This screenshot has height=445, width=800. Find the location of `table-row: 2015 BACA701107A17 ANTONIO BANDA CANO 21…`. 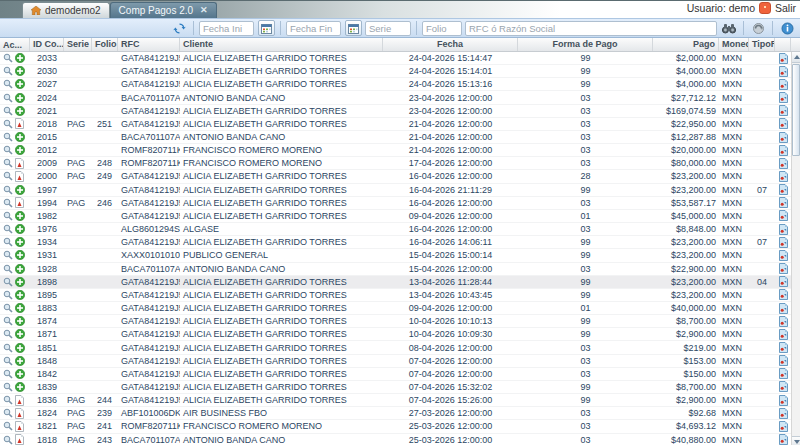

table-row: 2015 BACA701107A17 ANTONIO BANDA CANO 21… is located at coordinates (396, 138).